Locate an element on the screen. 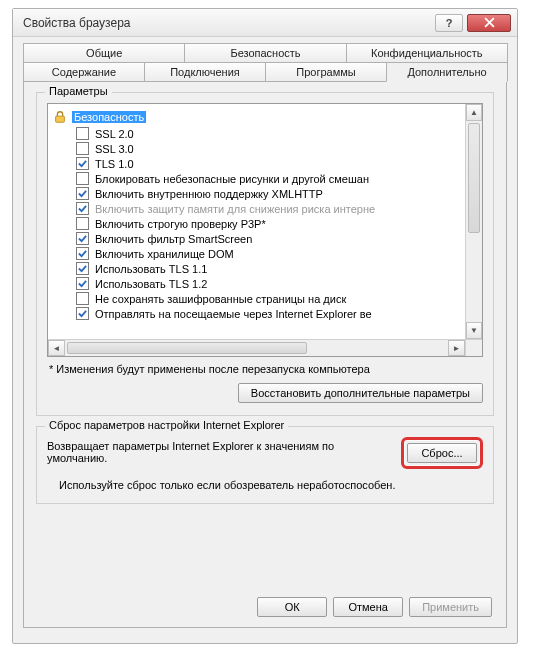 This screenshot has width=538, height=659. tab-connections: Подключения is located at coordinates (205, 72).